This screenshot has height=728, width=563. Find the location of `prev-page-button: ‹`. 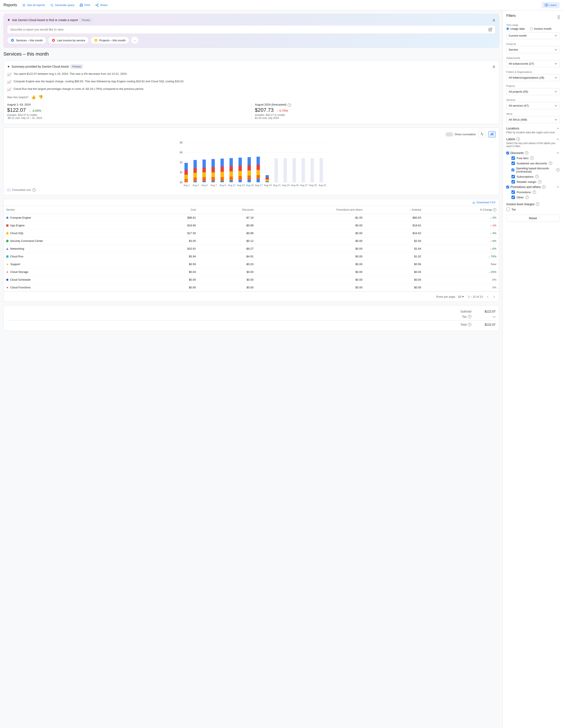

prev-page-button: ‹ is located at coordinates (488, 297).